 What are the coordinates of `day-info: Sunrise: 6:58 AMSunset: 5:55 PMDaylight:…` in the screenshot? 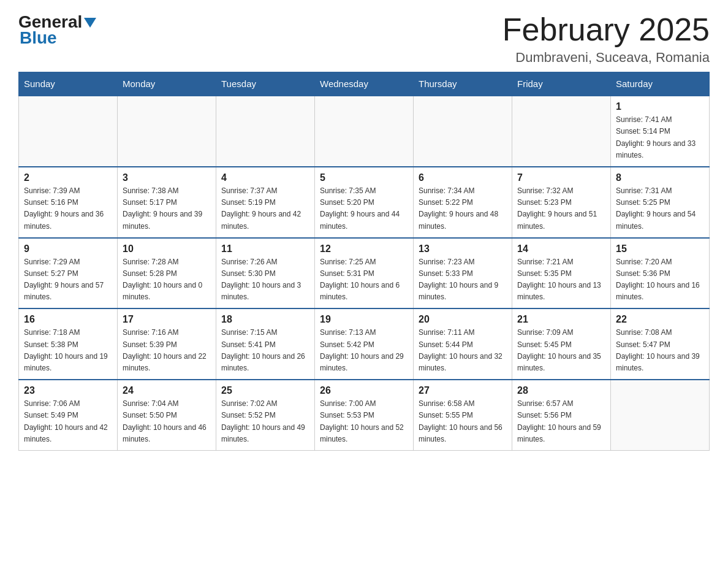 It's located at (463, 422).